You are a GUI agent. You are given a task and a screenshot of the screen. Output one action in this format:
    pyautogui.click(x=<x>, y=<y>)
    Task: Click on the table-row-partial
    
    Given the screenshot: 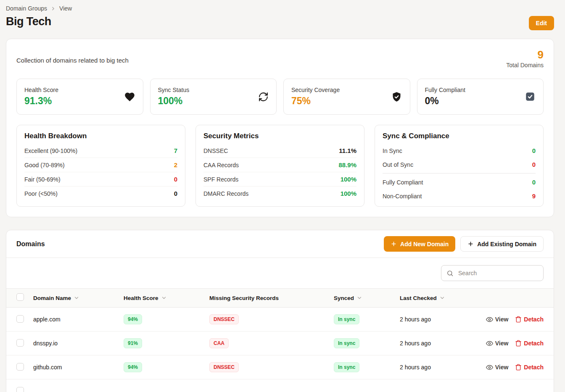 What is the action you would take?
    pyautogui.click(x=280, y=386)
    